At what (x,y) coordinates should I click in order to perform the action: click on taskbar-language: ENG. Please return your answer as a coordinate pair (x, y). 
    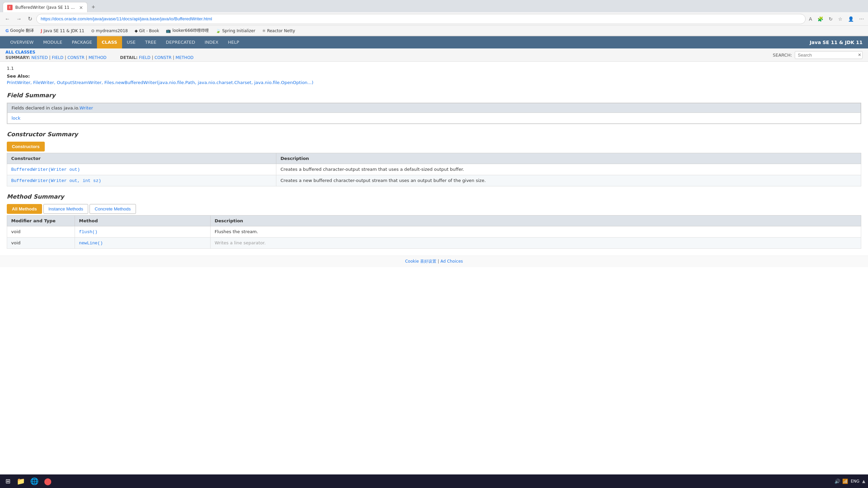
    Looking at the image, I should click on (855, 479).